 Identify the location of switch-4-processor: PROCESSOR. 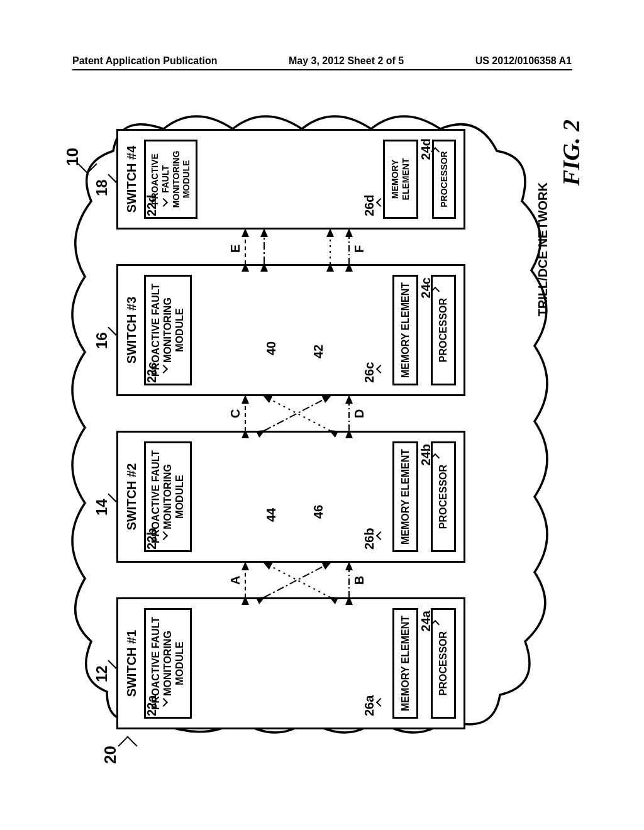
(444, 179).